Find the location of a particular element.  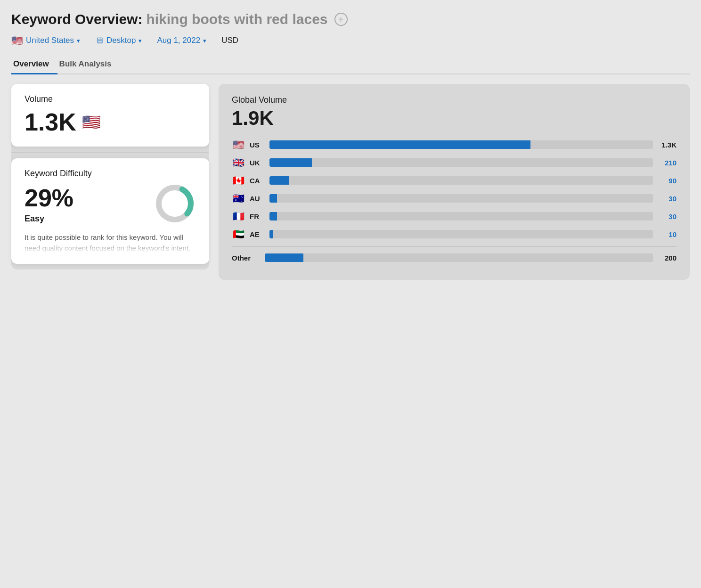

country-code-ca: CA is located at coordinates (257, 181).